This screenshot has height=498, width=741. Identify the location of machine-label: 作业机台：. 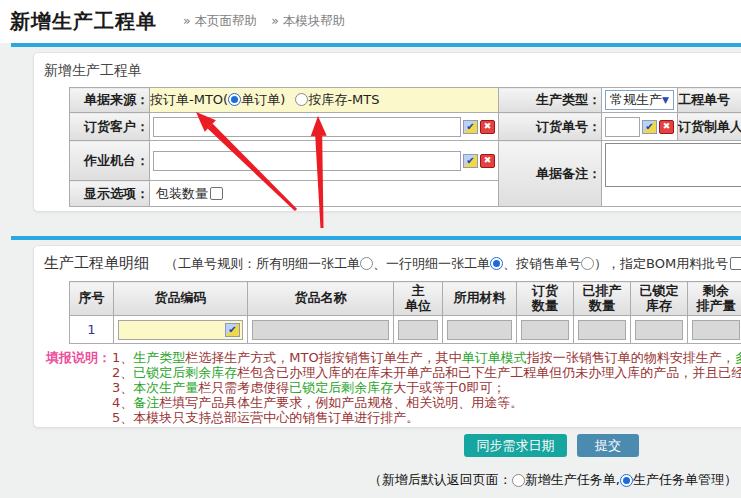
(110, 161).